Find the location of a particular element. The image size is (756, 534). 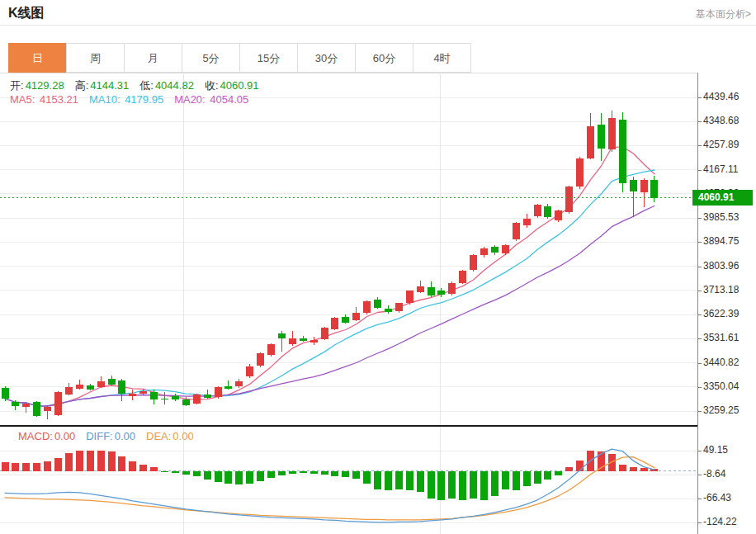

ma-legend: MA5: 4153.21MA10: 4179.95MA20: 4054.05 is located at coordinates (135, 99).